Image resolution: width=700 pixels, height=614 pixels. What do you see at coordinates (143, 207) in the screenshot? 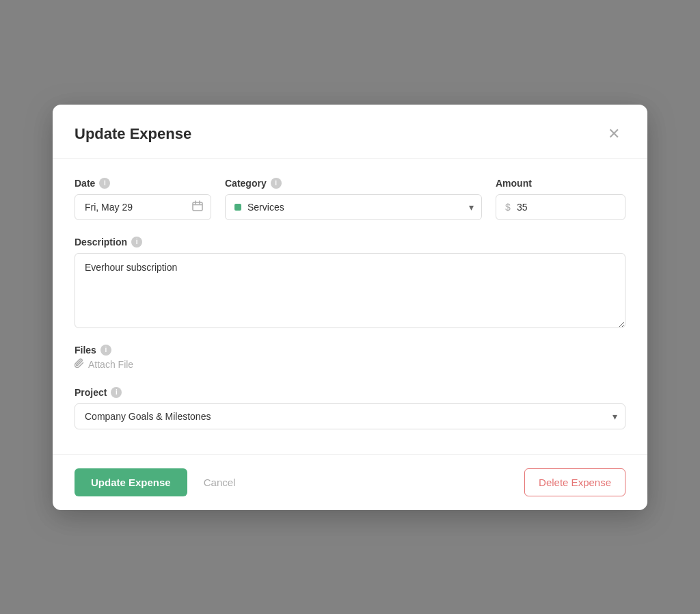
I see `date-input-wrapper` at bounding box center [143, 207].